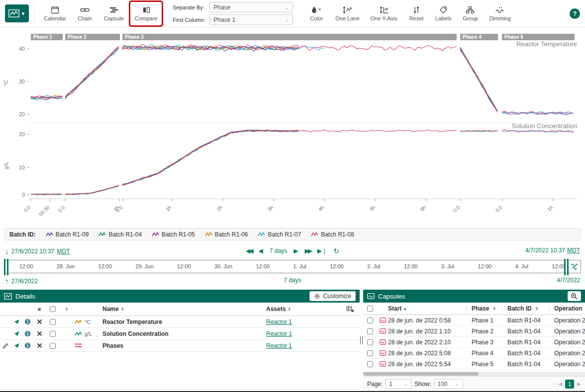 This screenshot has width=585, height=392. What do you see at coordinates (292, 280) in the screenshot?
I see `investigate-duration-label: 7 days` at bounding box center [292, 280].